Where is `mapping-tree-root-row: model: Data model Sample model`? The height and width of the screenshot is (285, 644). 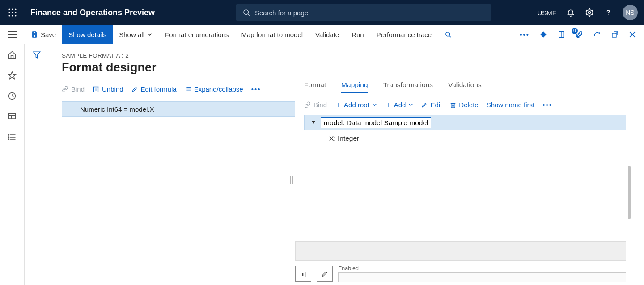
mapping-tree-root-row: model: Data model Sample model is located at coordinates (465, 122).